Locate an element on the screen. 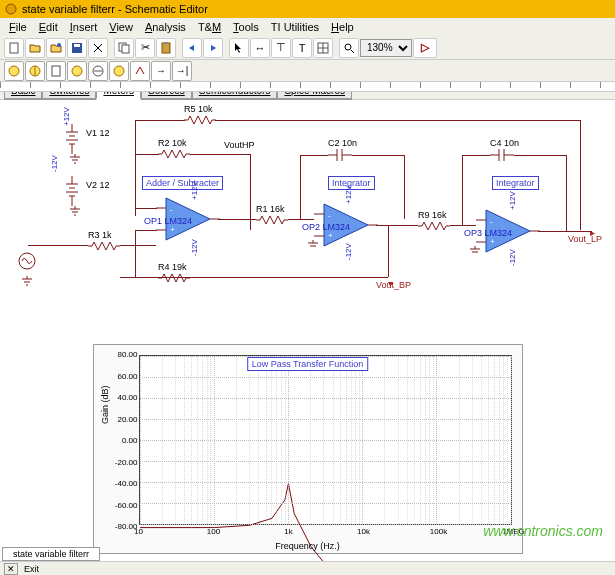 This screenshot has width=615, height=575. status-close-icon: ✕ is located at coordinates (11, 569).